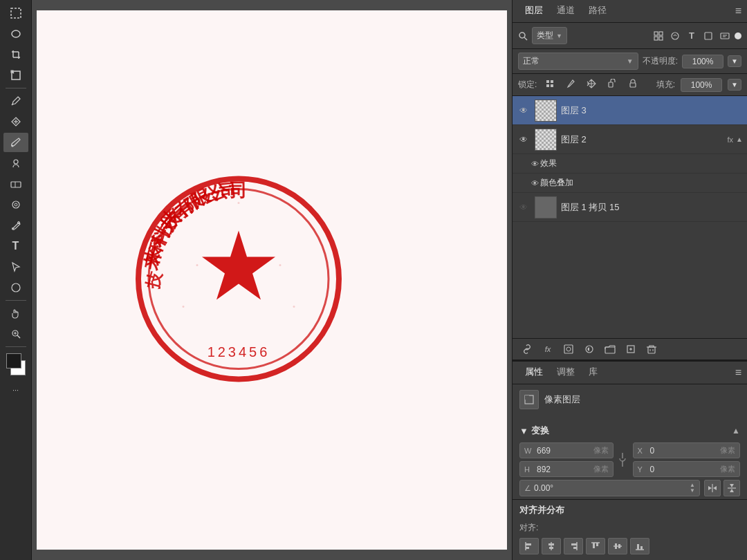 The image size is (747, 560). I want to click on align-section: 对齐并分布 对齐:, so click(629, 530).